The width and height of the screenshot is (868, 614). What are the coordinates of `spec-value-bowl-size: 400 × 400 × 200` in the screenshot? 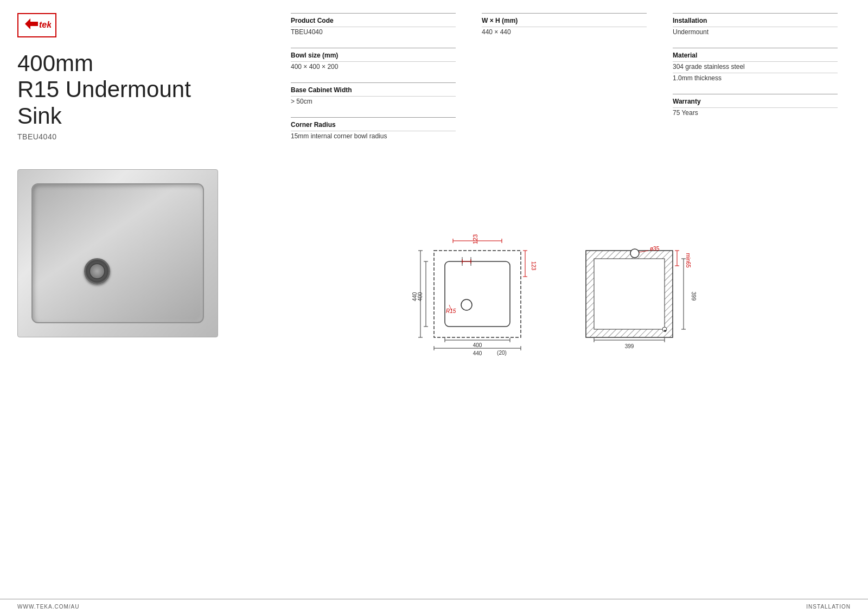 It's located at (373, 66).